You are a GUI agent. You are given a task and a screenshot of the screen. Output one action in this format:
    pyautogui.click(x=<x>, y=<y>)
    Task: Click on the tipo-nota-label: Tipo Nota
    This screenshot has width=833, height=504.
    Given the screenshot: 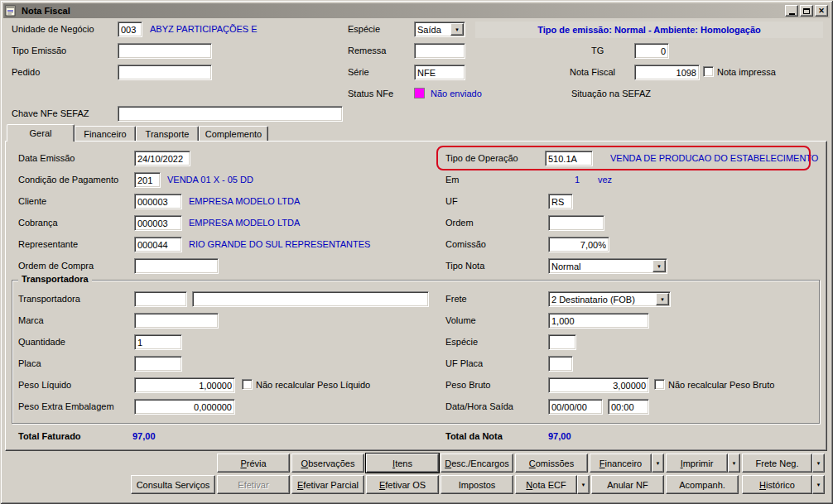 What is the action you would take?
    pyautogui.click(x=465, y=266)
    